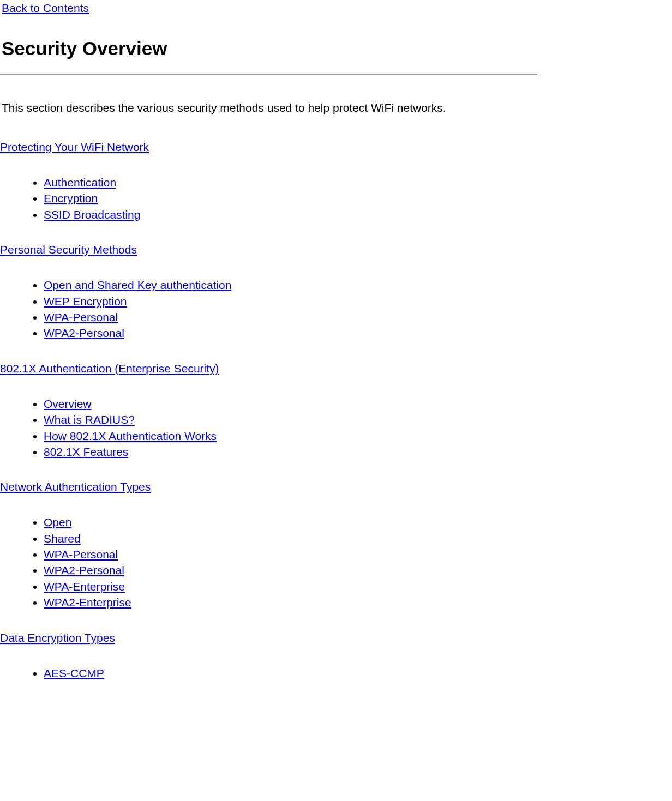 The image size is (672, 801). What do you see at coordinates (268, 487) in the screenshot?
I see `section-link-network-auth-types: Network Authentication Types` at bounding box center [268, 487].